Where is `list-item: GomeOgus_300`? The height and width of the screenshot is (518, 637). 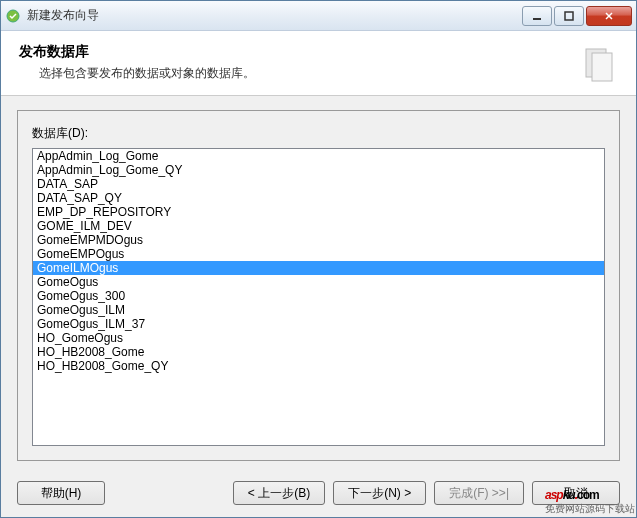
list-item: GomeOgus_300 is located at coordinates (318, 296).